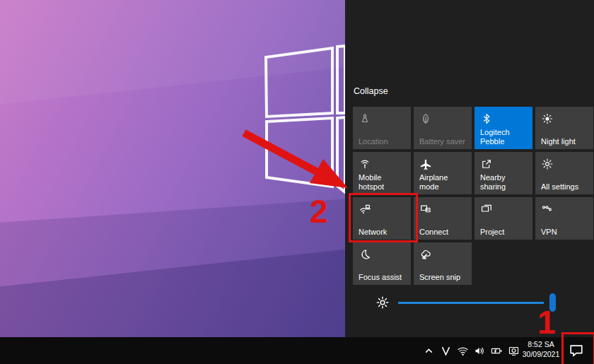 The image size is (594, 364). I want to click on battery-charging-icon, so click(496, 351).